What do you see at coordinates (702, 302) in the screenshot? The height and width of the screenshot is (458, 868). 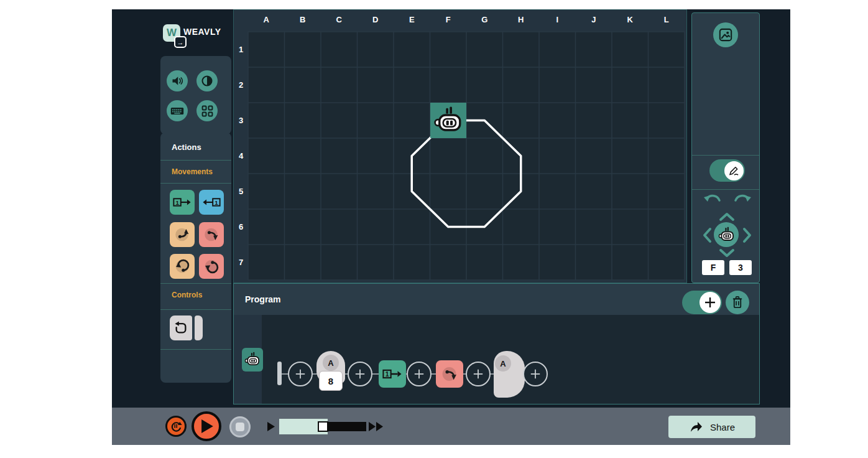 I see `add-node-toggle` at bounding box center [702, 302].